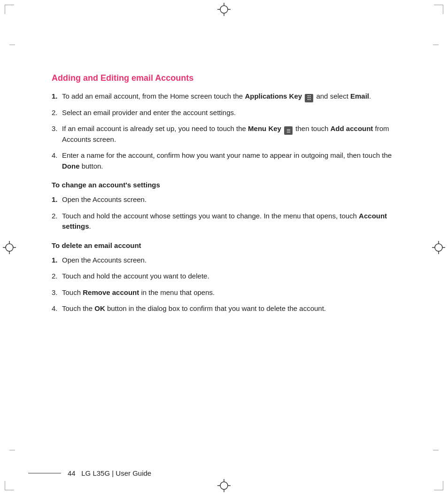 This screenshot has height=495, width=448. What do you see at coordinates (233, 134) in the screenshot?
I see `step-3-text: If an email account is already set up, y…` at bounding box center [233, 134].